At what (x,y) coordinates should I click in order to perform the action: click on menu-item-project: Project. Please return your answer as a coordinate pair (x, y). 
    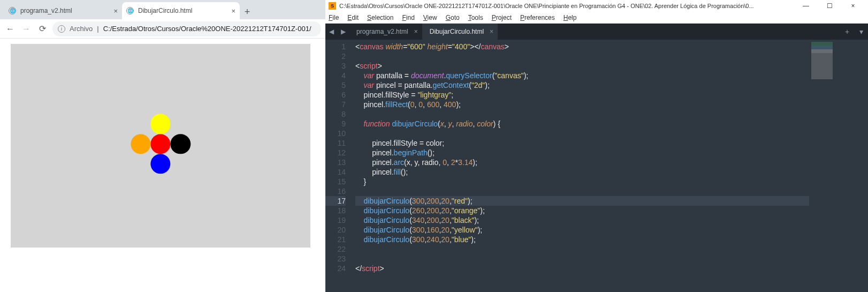
    Looking at the image, I should click on (502, 18).